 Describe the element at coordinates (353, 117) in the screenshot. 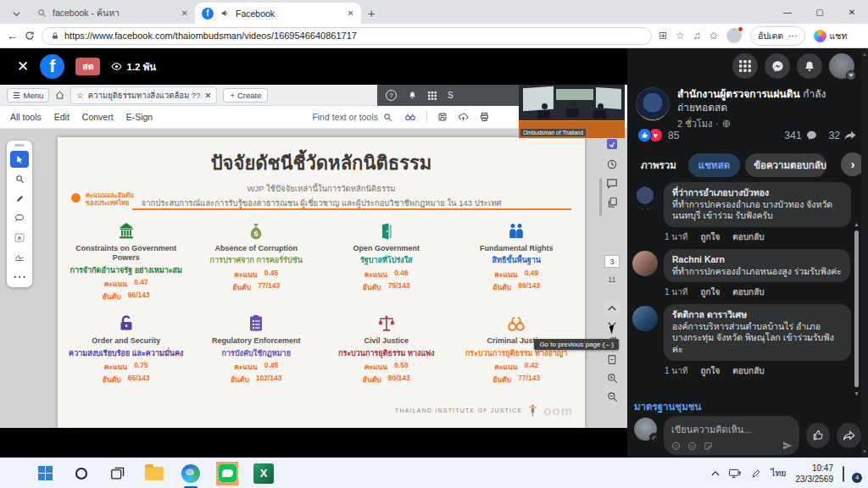

I see `find-tools-search: Find text or tools` at that location.